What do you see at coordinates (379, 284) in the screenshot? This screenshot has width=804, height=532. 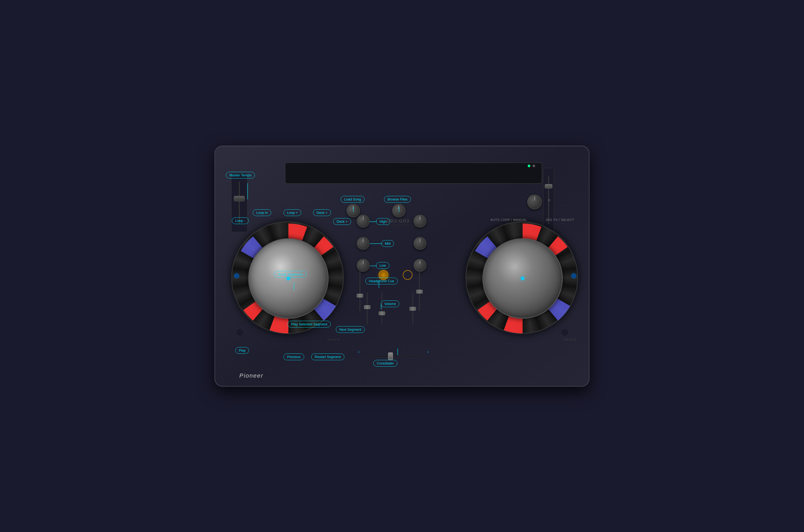 I see `line-headphone-cue` at bounding box center [379, 284].